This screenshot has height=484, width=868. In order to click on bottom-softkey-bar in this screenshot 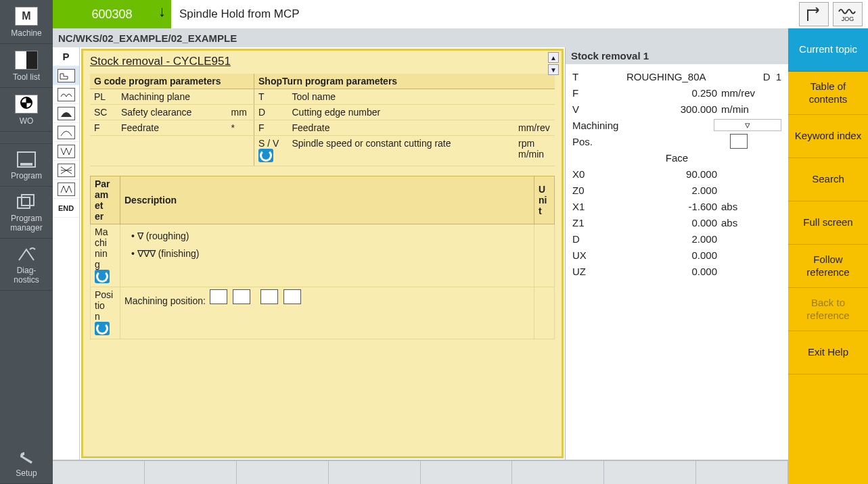, I will do `click(421, 472)`.